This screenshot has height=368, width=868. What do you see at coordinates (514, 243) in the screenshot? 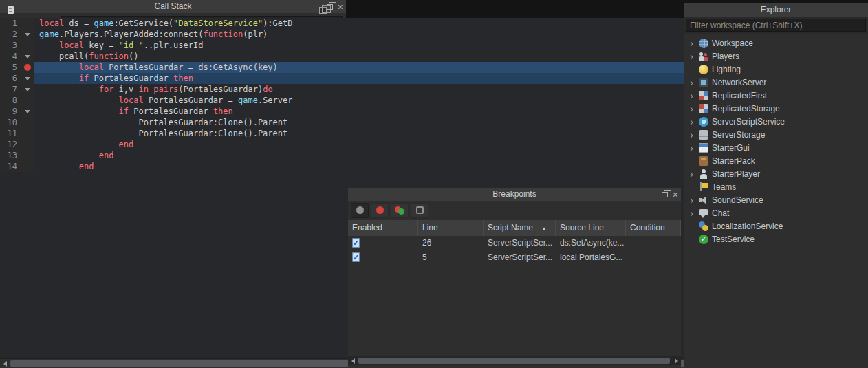
I see `breakpoint-row: ✓26ServerScriptSer...ds:SetAsync(ke...` at bounding box center [514, 243].